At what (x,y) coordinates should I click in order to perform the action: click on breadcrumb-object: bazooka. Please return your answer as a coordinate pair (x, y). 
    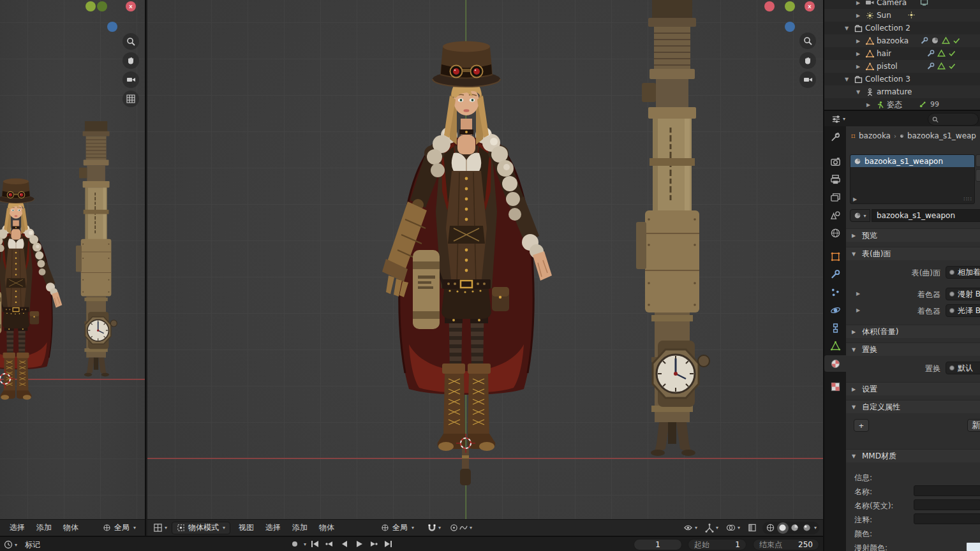
    Looking at the image, I should click on (875, 136).